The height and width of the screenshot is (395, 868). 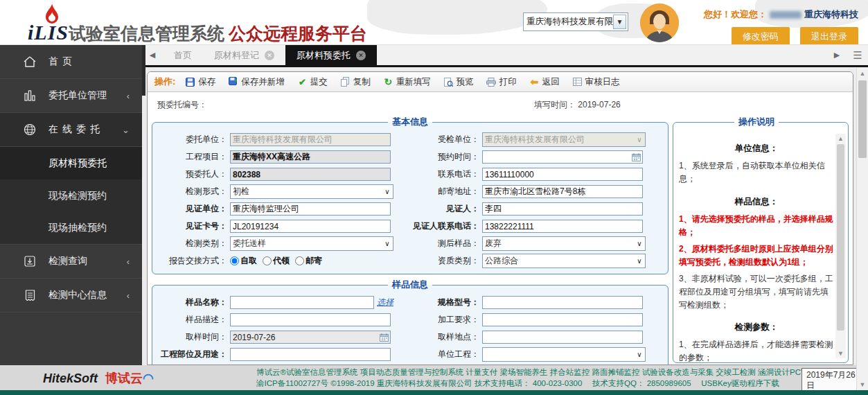 I want to click on handover-radio-selfpick, so click(x=234, y=261).